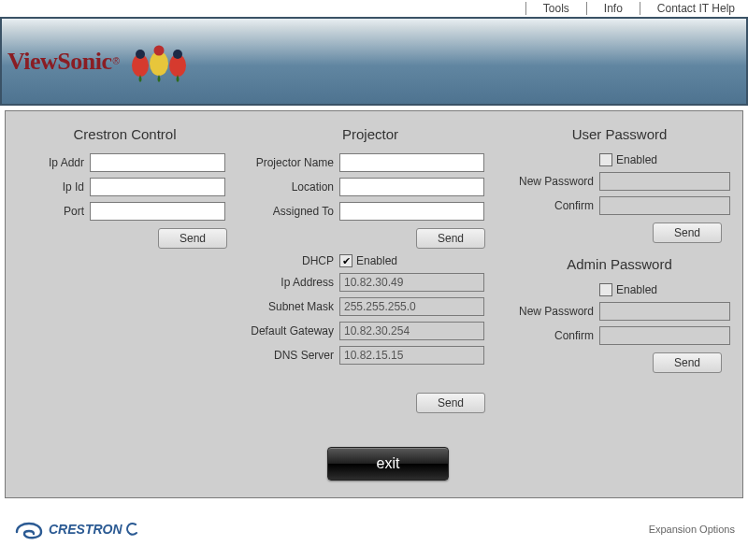  Describe the element at coordinates (131, 529) in the screenshot. I see `crestron-e-icon` at that location.